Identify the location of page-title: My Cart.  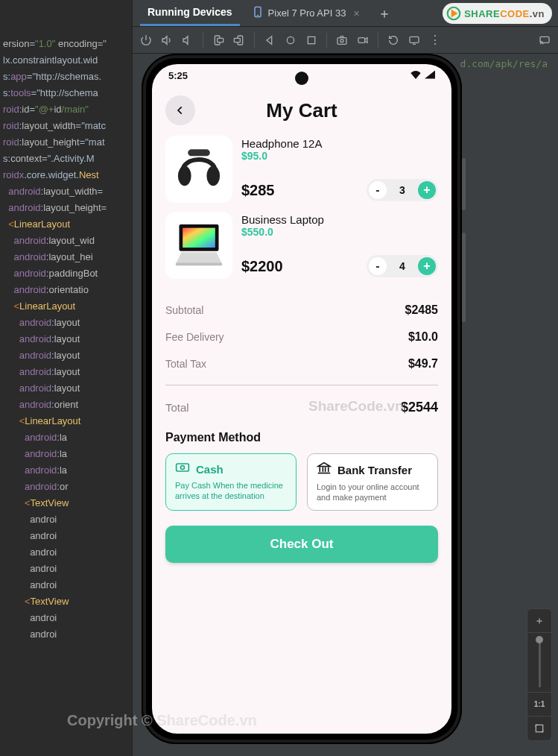
(302, 110).